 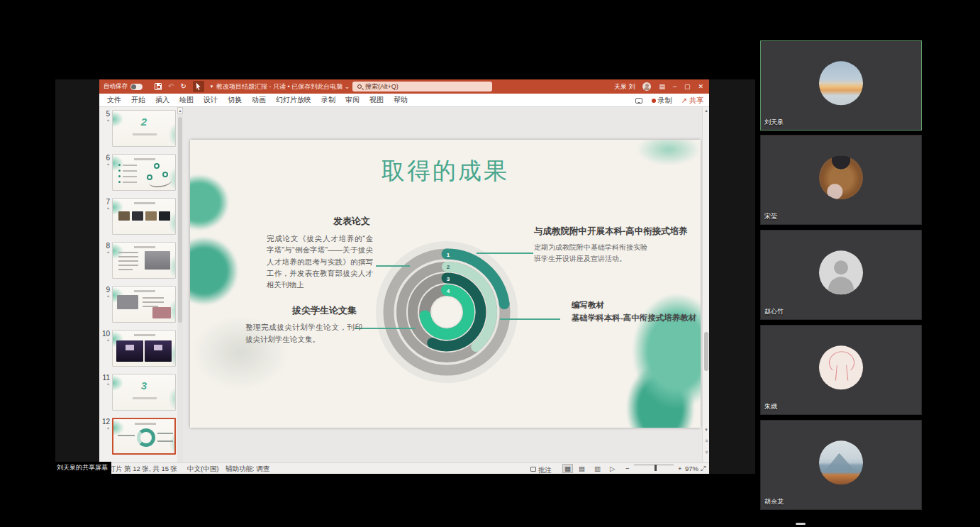 What do you see at coordinates (171, 87) in the screenshot?
I see `undo-icon: ↶` at bounding box center [171, 87].